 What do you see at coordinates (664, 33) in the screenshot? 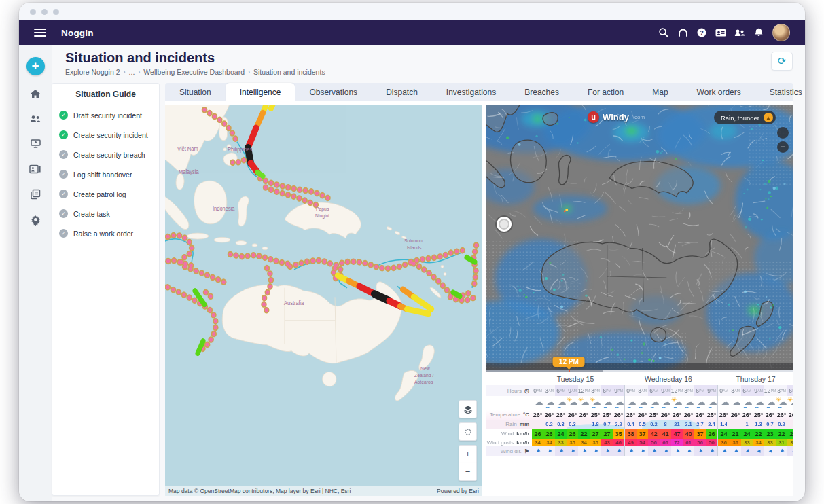
I see `search-icon` at bounding box center [664, 33].